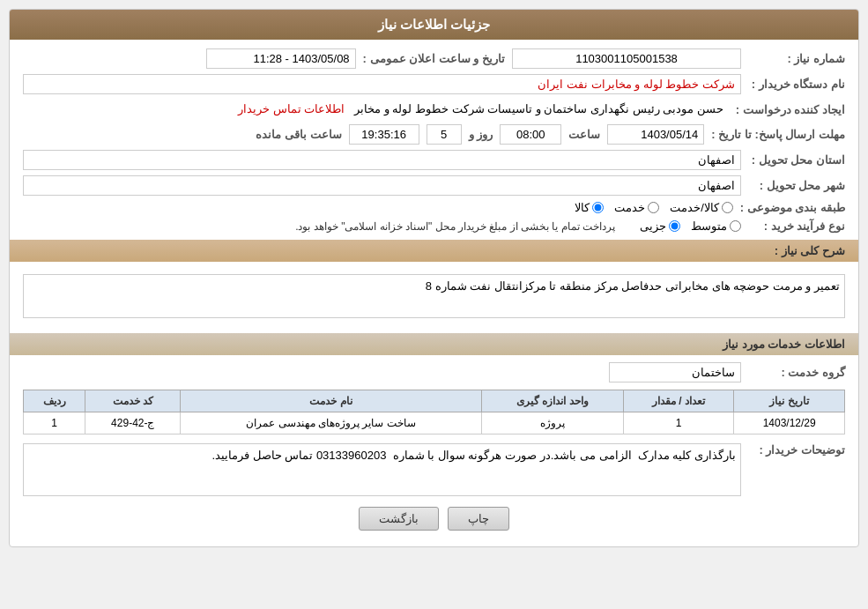  What do you see at coordinates (55, 423) in the screenshot?
I see `td-radif: 1` at bounding box center [55, 423].